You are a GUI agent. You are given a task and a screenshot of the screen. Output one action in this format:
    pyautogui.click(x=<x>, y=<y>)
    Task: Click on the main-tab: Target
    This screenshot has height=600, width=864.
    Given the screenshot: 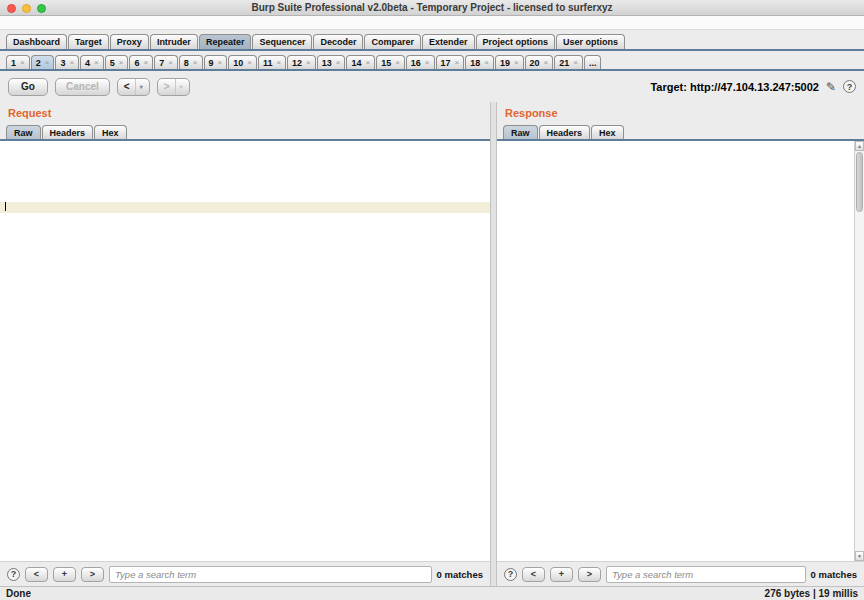 What is the action you would take?
    pyautogui.click(x=88, y=42)
    